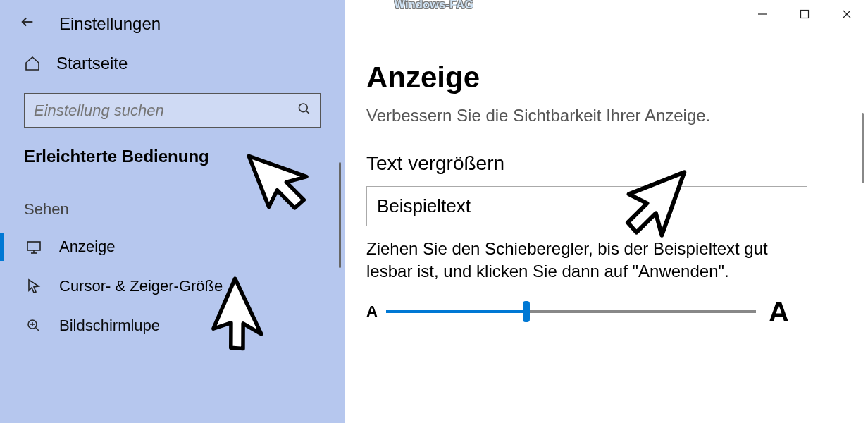 This screenshot has height=423, width=868. Describe the element at coordinates (526, 312) in the screenshot. I see `slider-thumb` at that location.